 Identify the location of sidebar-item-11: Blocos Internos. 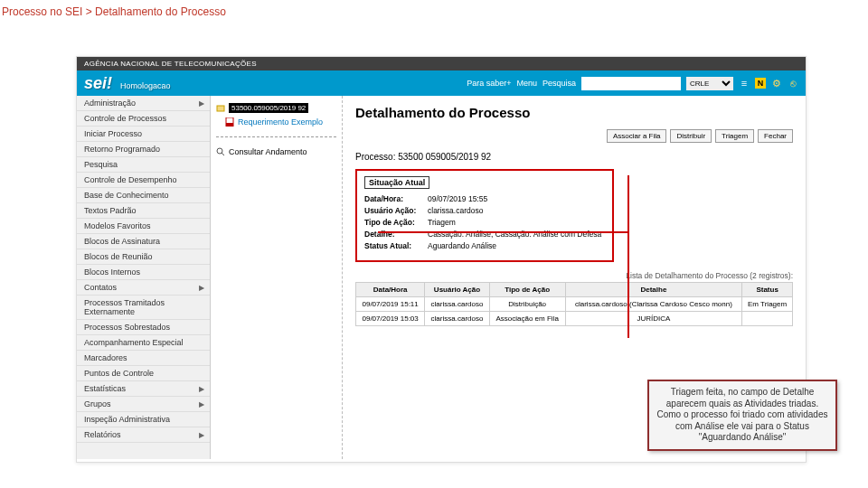
(143, 273).